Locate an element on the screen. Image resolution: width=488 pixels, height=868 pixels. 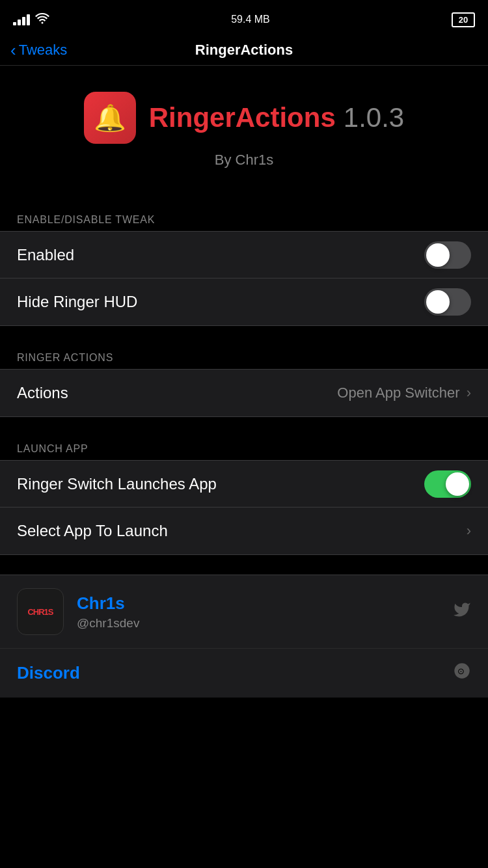
section-header-ringer-actions: RINGER ACTIONS is located at coordinates (244, 357).